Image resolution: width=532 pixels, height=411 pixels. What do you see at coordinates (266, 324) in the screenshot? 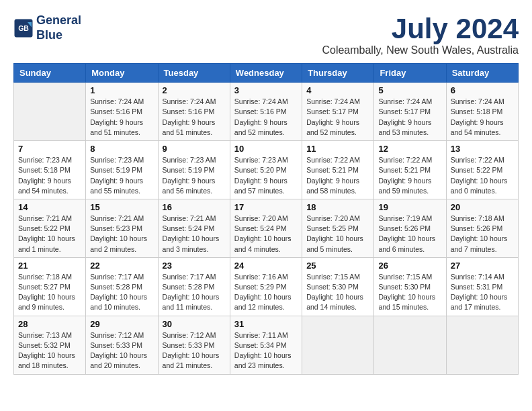
I see `day-number: 31` at bounding box center [266, 324].